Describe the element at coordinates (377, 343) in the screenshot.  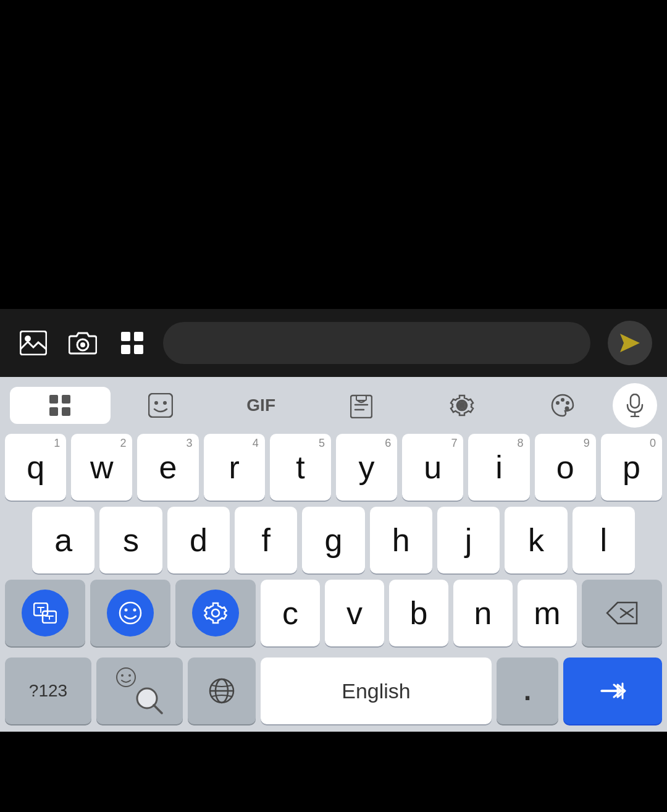
I see `message-input` at that location.